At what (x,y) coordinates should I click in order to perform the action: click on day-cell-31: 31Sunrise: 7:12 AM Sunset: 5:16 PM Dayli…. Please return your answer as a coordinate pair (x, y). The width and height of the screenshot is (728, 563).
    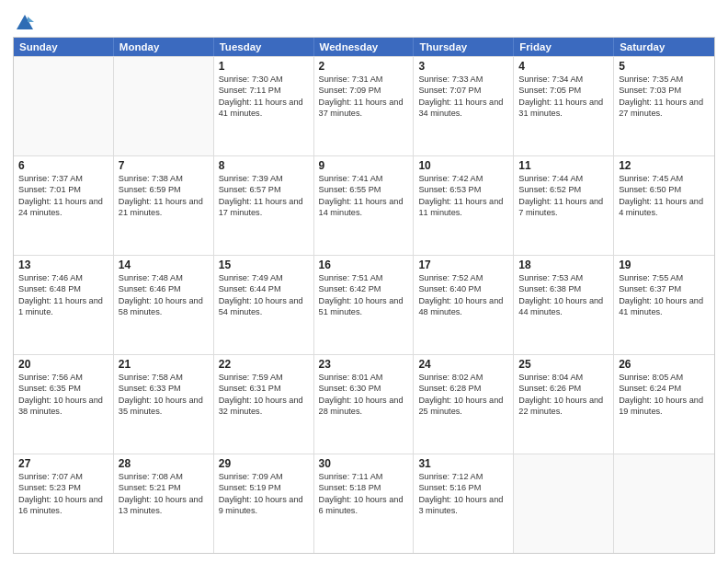
    Looking at the image, I should click on (463, 504).